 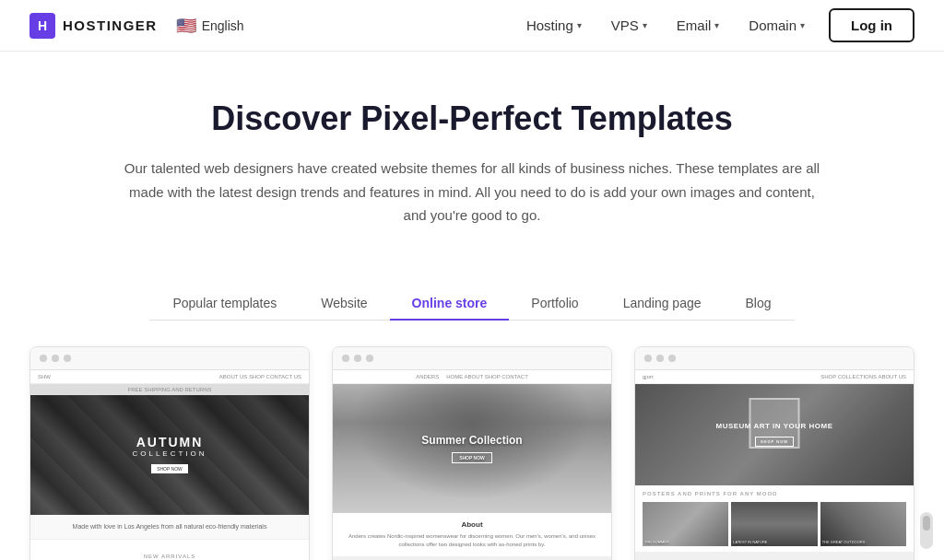 I want to click on mini-nav-museum: gjort SHOP COLLECTIONS ABOUT US, so click(x=774, y=378).